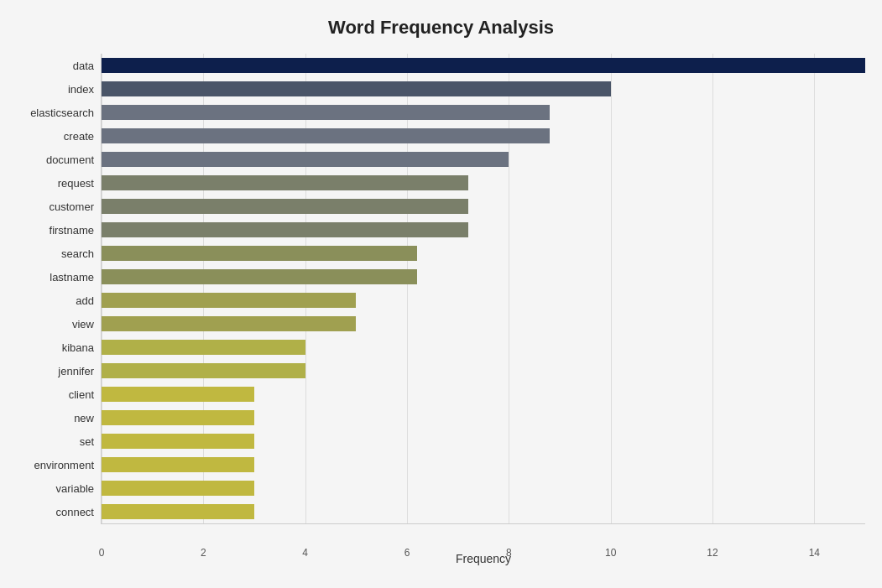 The width and height of the screenshot is (882, 588). I want to click on x-tick: 14, so click(814, 553).